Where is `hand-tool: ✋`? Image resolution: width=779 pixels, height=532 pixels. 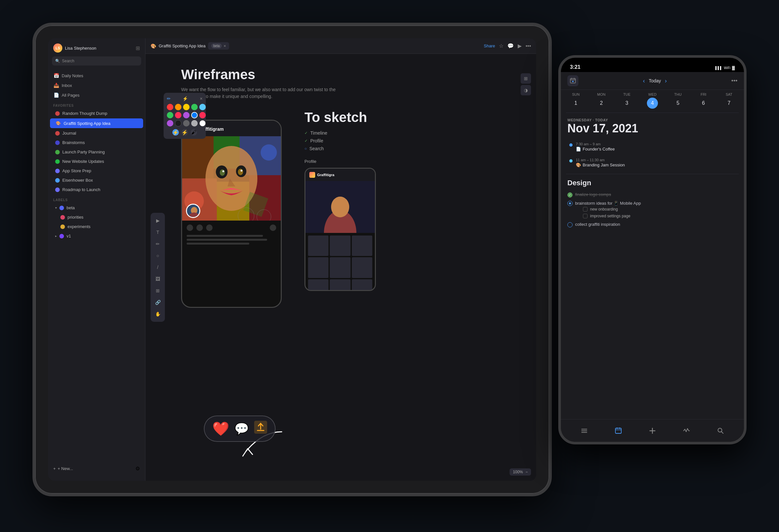
hand-tool: ✋ is located at coordinates (158, 314).